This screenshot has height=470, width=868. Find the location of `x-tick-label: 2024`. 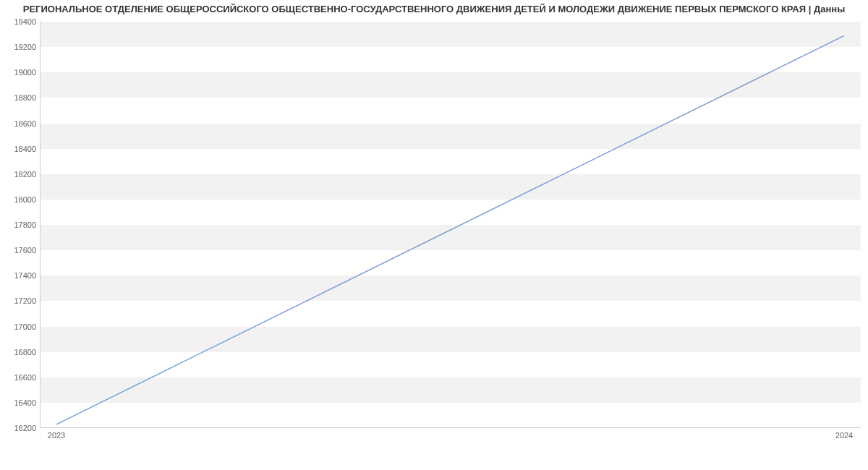

x-tick-label: 2024 is located at coordinates (844, 435).